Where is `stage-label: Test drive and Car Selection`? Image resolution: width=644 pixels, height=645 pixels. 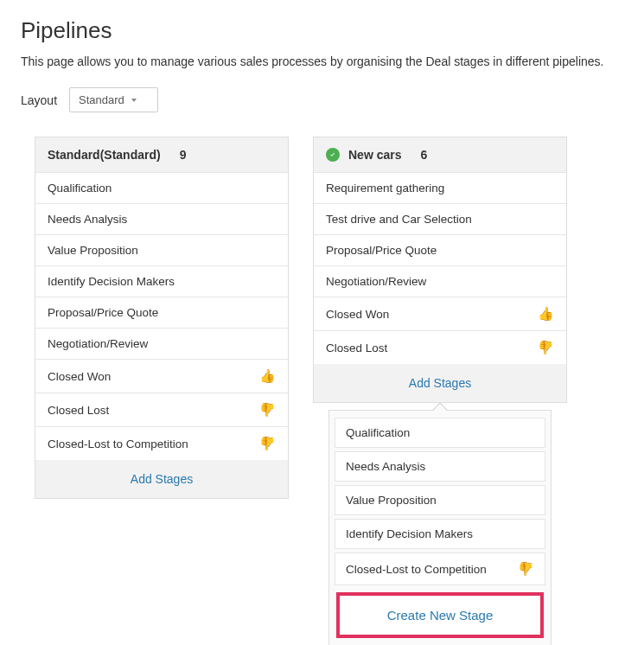 stage-label: Test drive and Car Selection is located at coordinates (399, 220).